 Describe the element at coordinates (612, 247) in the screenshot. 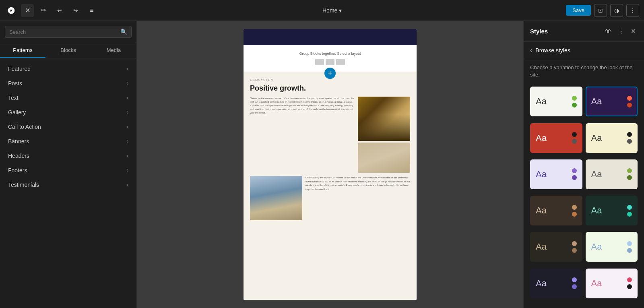

I see `style-card-pastel: Aa` at that location.